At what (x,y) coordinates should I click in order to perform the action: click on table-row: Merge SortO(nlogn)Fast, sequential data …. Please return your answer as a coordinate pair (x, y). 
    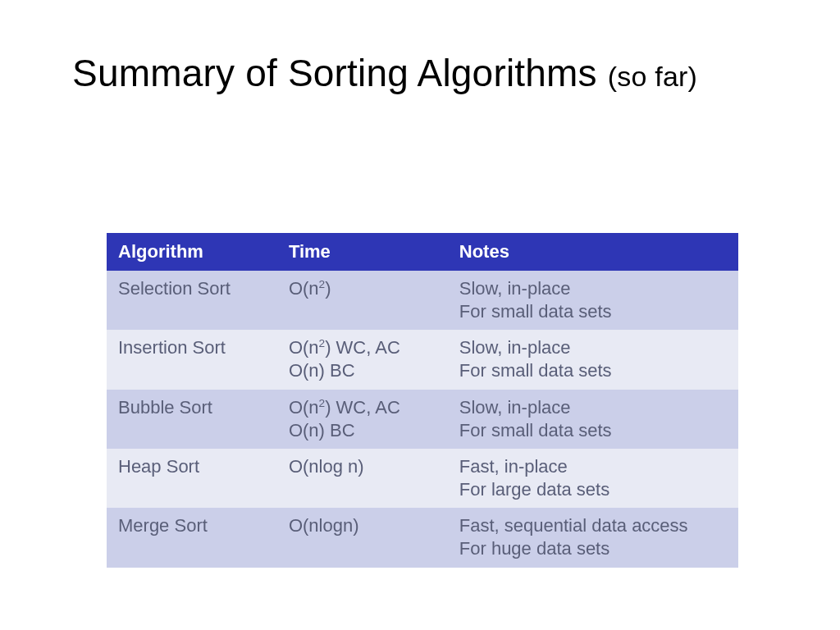
    Looking at the image, I should click on (422, 537).